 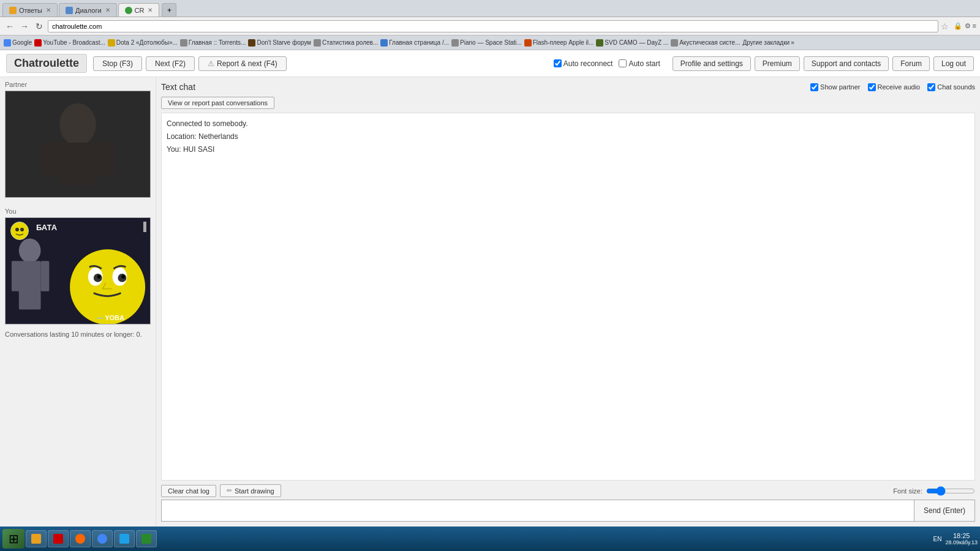 I want to click on auto-start-label: Auto start, so click(x=639, y=64).